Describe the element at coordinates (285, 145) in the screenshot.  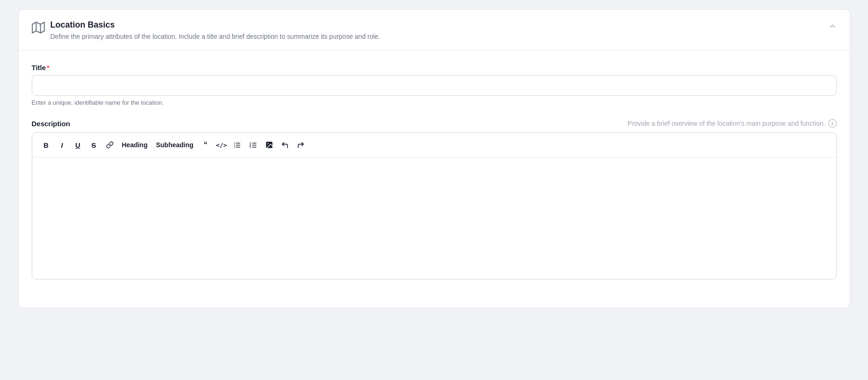
I see `undo-button` at that location.